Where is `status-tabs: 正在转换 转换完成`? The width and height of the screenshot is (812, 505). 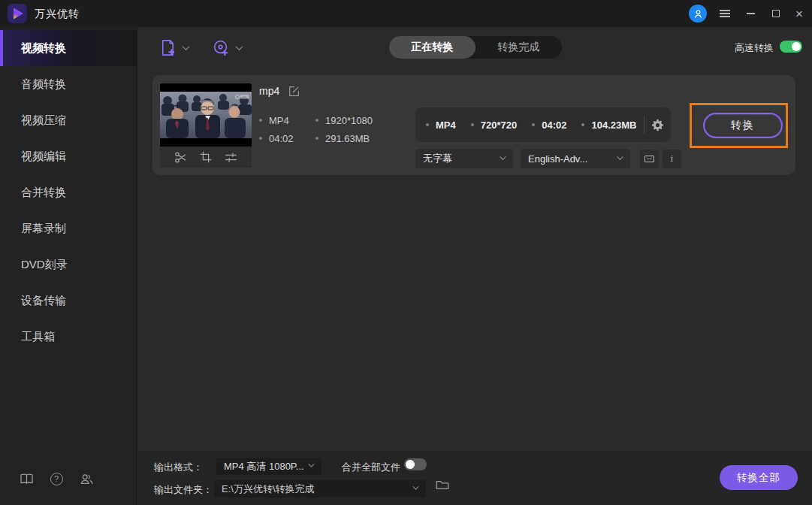 status-tabs: 正在转换 转换完成 is located at coordinates (475, 47).